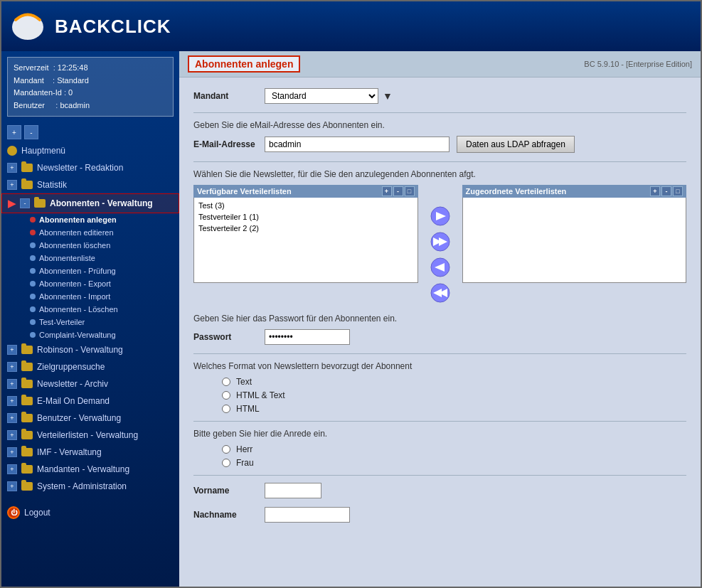 Image resolution: width=702 pixels, height=588 pixels. Describe the element at coordinates (306, 234) in the screenshot. I see `verfuegbare-box: Verfügbare Verteilerlisten + - □ Test (3…` at that location.